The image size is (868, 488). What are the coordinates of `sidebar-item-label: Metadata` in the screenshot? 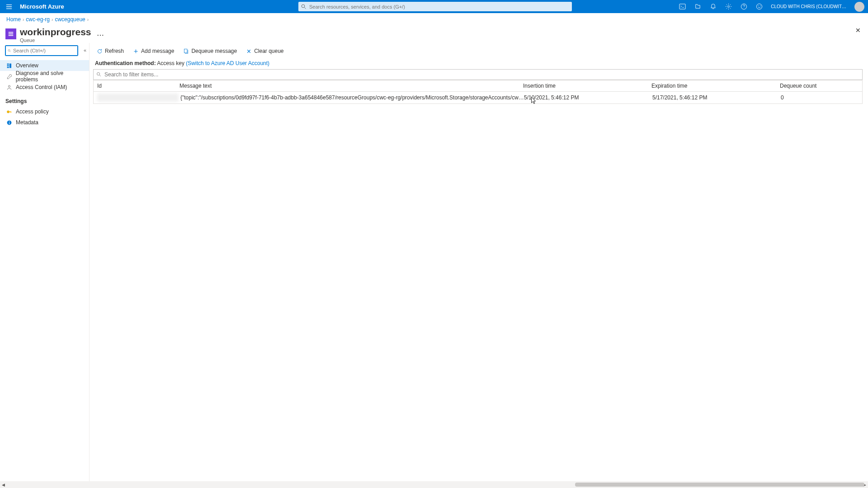 It's located at (27, 122).